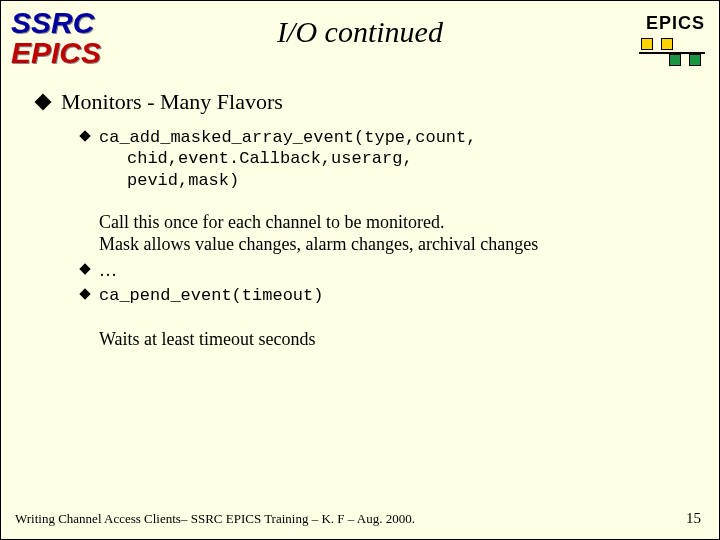  I want to click on code-line2: chid,event.Callback,userarg,, so click(302, 158).